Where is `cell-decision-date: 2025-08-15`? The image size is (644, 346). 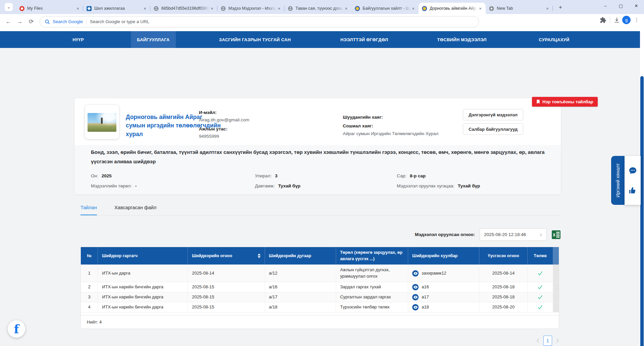 cell-decision-date: 2025-08-15 is located at coordinates (226, 307).